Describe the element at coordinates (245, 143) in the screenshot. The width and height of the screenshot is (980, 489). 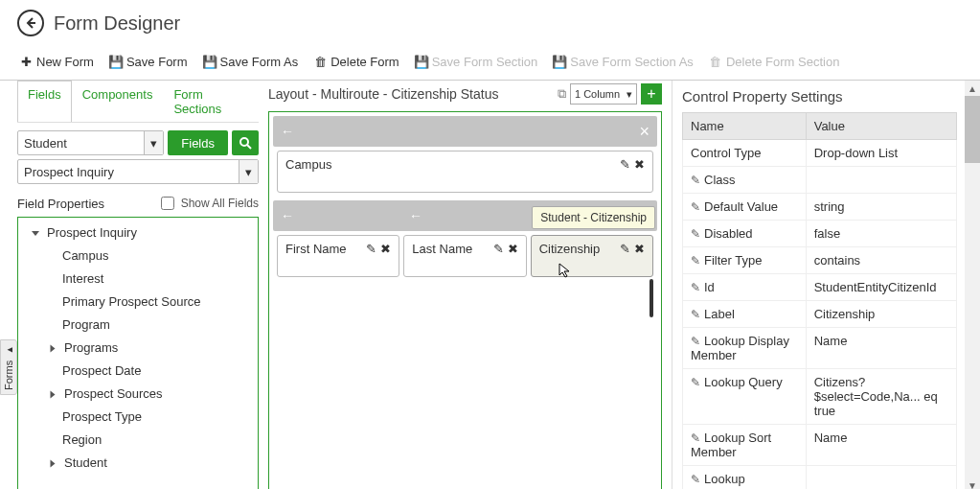
I see `search-button` at that location.